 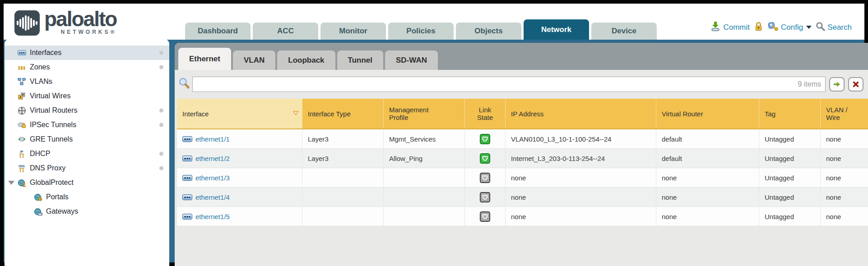 I want to click on table-header-row: Interface Interface TypeManagement Profi…, so click(x=523, y=114).